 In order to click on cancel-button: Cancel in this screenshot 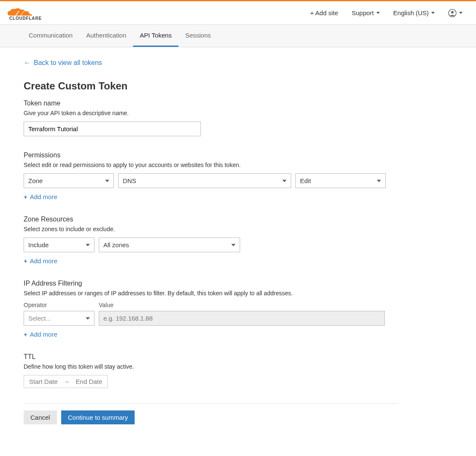, I will do `click(41, 418)`.